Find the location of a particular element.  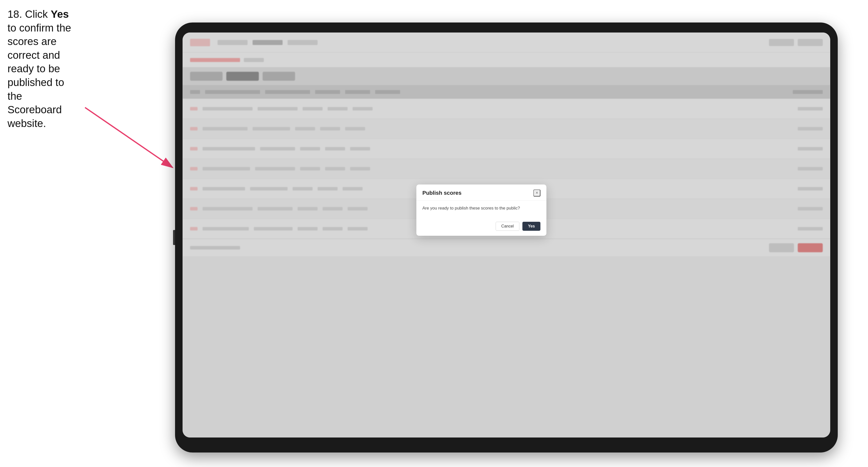

modal-close-button: × is located at coordinates (537, 193).